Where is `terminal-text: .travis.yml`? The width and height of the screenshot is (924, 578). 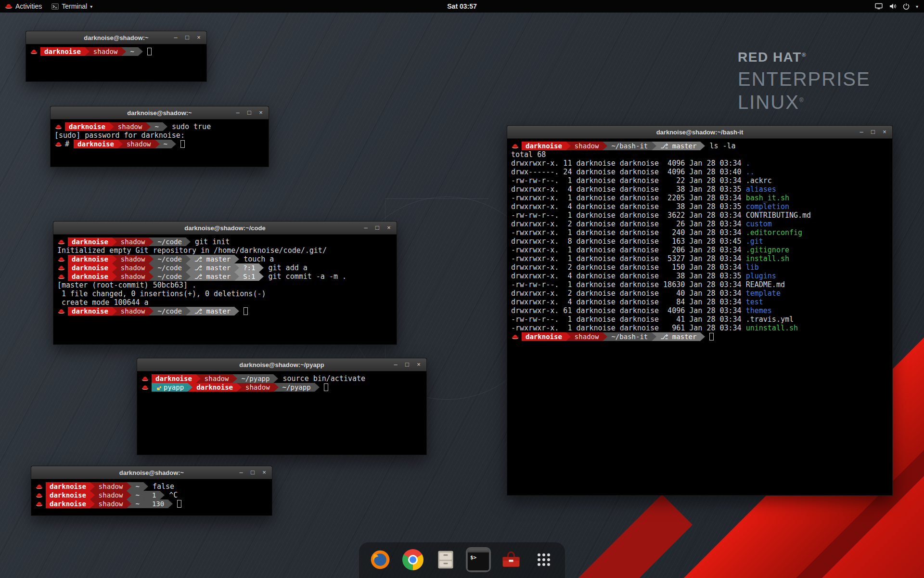 terminal-text: .travis.yml is located at coordinates (770, 319).